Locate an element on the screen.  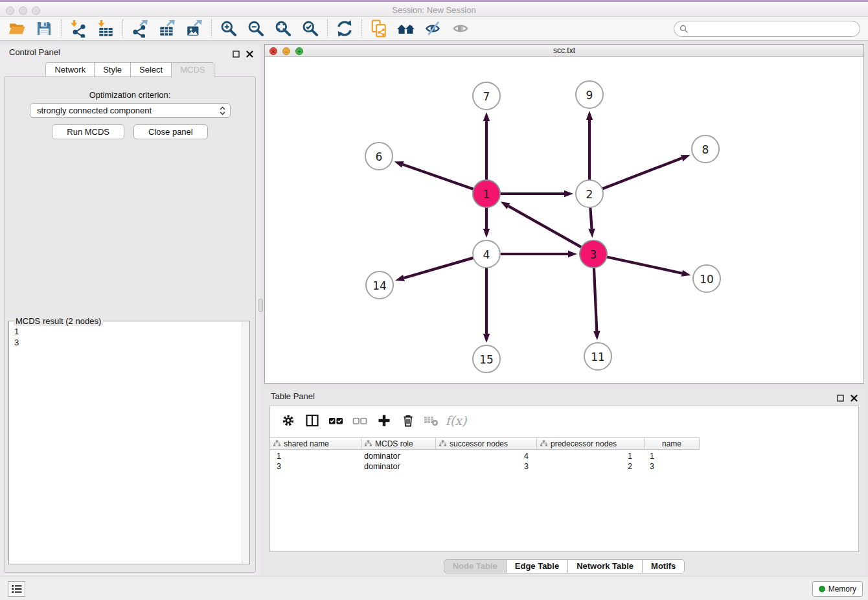
tab-network: Network is located at coordinates (70, 70).